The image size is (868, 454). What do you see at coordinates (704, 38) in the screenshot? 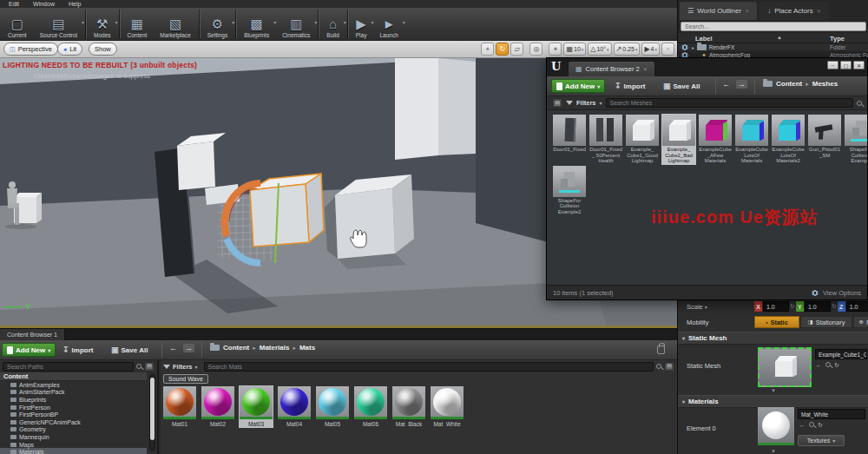
I see `label-column-header: Label` at bounding box center [704, 38].